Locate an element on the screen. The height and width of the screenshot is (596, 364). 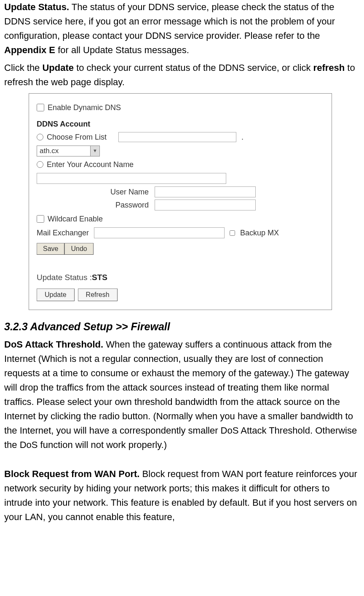
username-input is located at coordinates (205, 192).